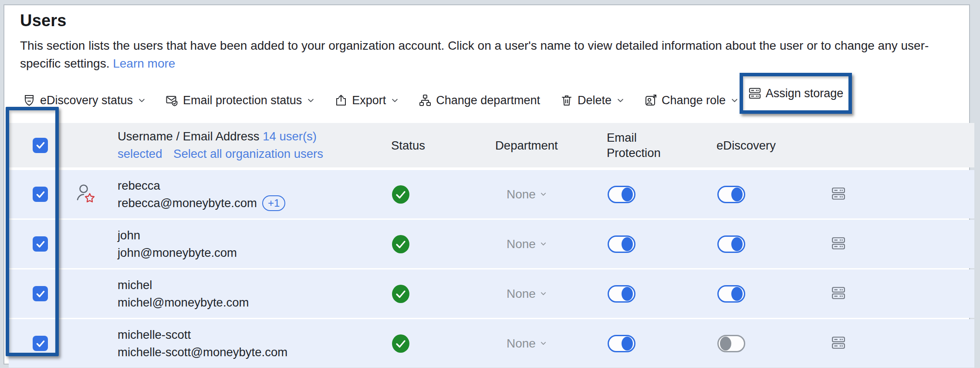 This screenshot has height=368, width=980. I want to click on learn-more-link: Learn more, so click(144, 64).